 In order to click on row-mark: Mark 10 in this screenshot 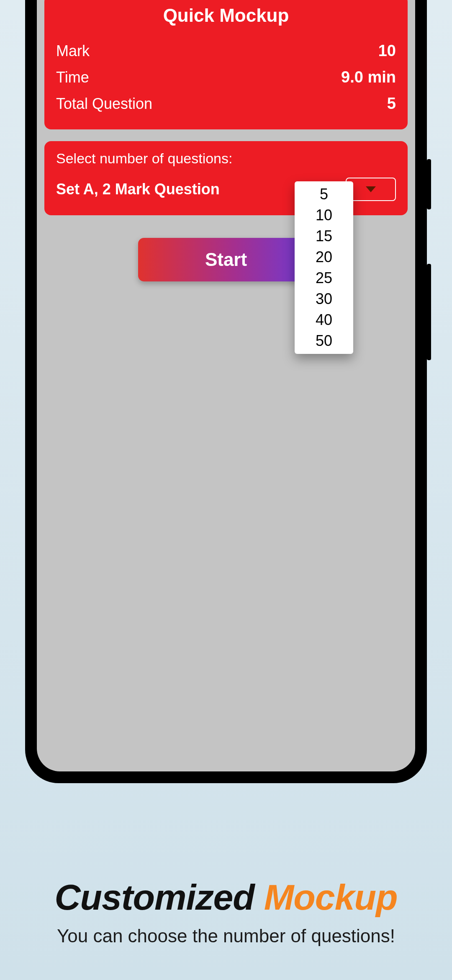, I will do `click(226, 51)`.